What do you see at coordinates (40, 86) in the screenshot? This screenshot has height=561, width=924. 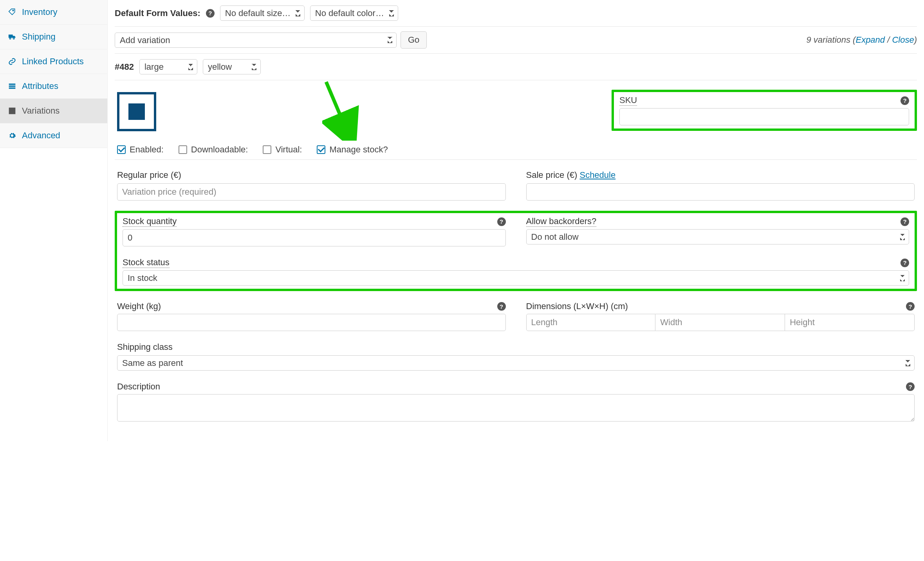 I see `tab-label: Attributes` at bounding box center [40, 86].